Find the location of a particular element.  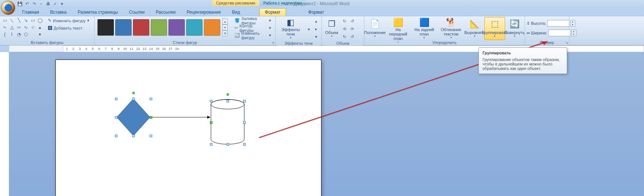

nudge-left-icon: ◂ is located at coordinates (309, 29).